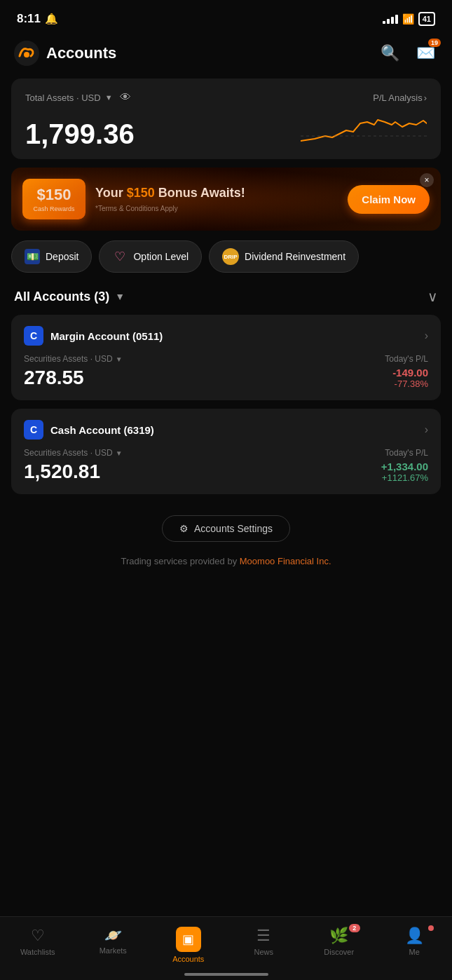 The height and width of the screenshot is (980, 452). What do you see at coordinates (226, 430) in the screenshot?
I see `cash-account-header: C Cash Account (6319) ›` at bounding box center [226, 430].